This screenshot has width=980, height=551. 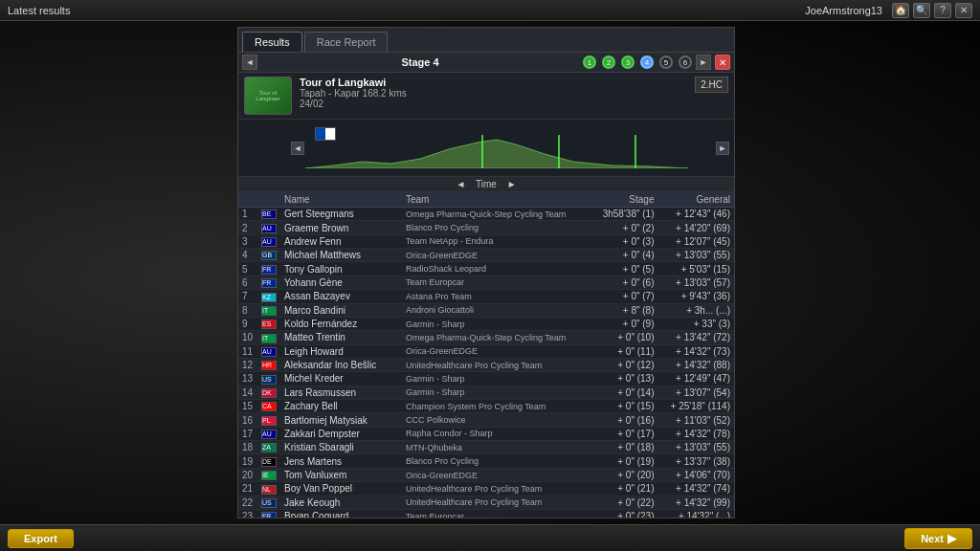 What do you see at coordinates (625, 489) in the screenshot?
I see `cell-stage: + 0" (21)` at bounding box center [625, 489].